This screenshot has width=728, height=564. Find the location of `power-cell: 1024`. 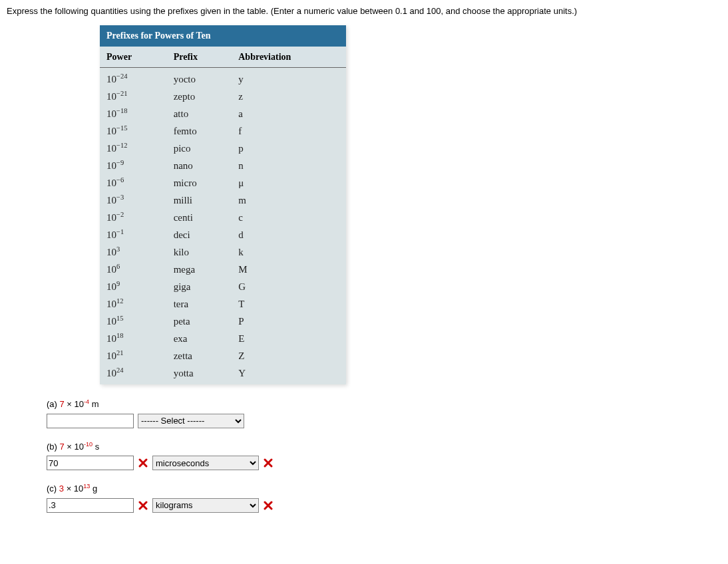

power-cell: 1024 is located at coordinates (133, 374).